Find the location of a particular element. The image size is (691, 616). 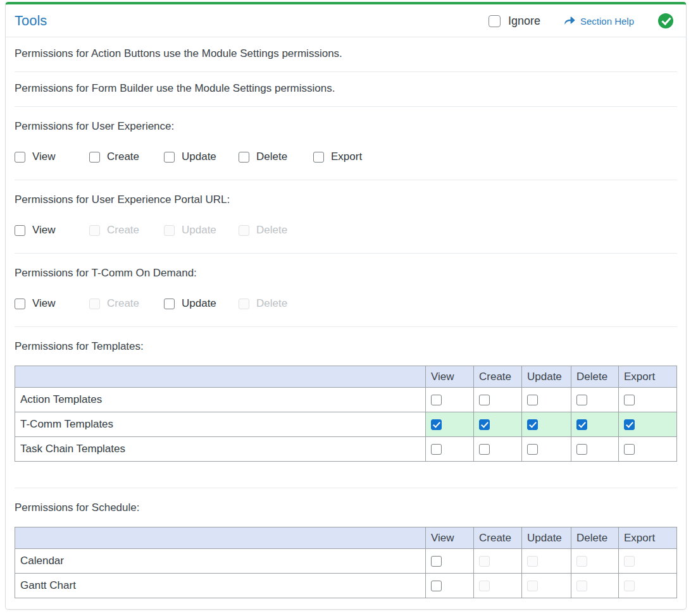

permissions-table: ViewCreateUpdateDeleteExportCalendarGant… is located at coordinates (346, 563).